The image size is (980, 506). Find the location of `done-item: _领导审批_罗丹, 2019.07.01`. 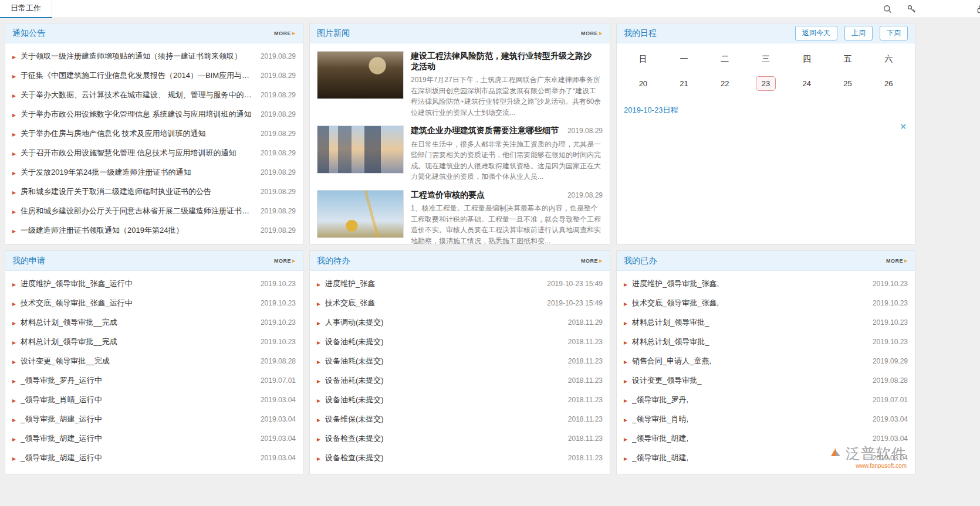

done-item: _领导审批_罗丹, 2019.07.01 is located at coordinates (766, 400).